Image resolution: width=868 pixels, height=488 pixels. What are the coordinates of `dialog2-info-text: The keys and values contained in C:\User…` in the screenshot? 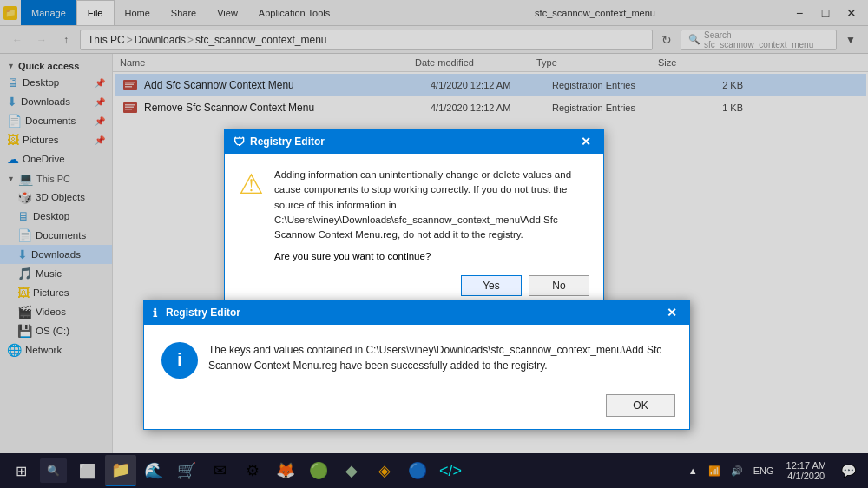 It's located at (440, 360).